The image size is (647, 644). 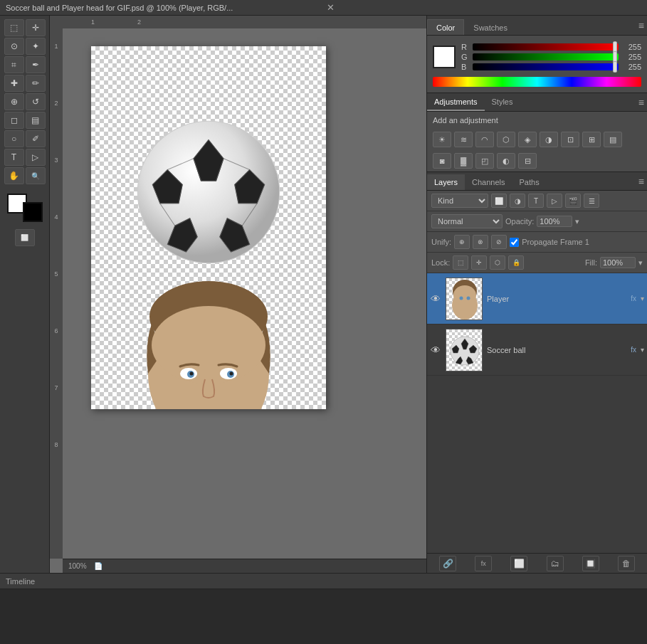 I want to click on tab-color: Color, so click(x=446, y=27).